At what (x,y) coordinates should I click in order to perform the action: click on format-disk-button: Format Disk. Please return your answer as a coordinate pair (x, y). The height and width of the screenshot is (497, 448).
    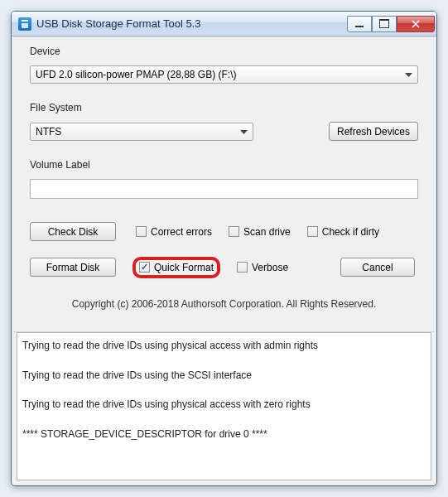
    Looking at the image, I should click on (73, 267).